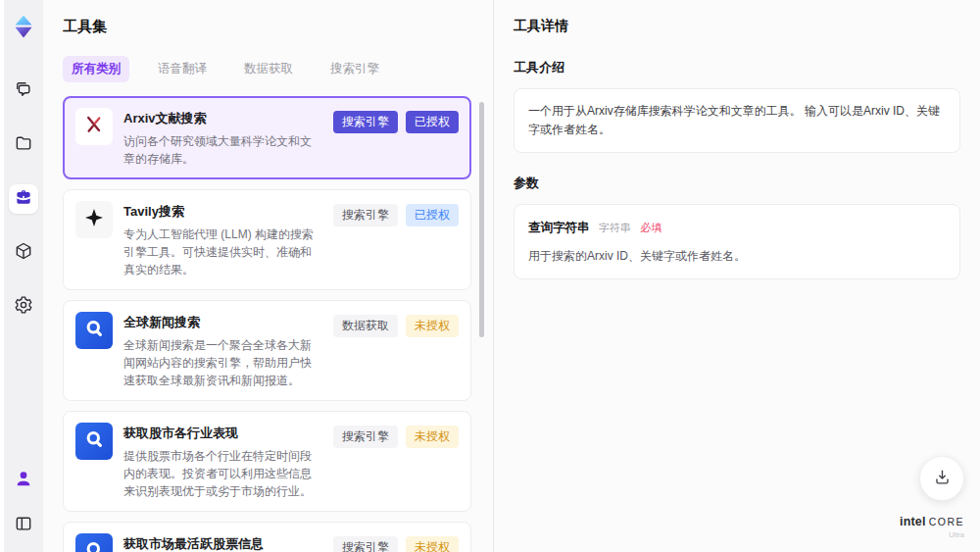  I want to click on sidebar-item-account, so click(24, 480).